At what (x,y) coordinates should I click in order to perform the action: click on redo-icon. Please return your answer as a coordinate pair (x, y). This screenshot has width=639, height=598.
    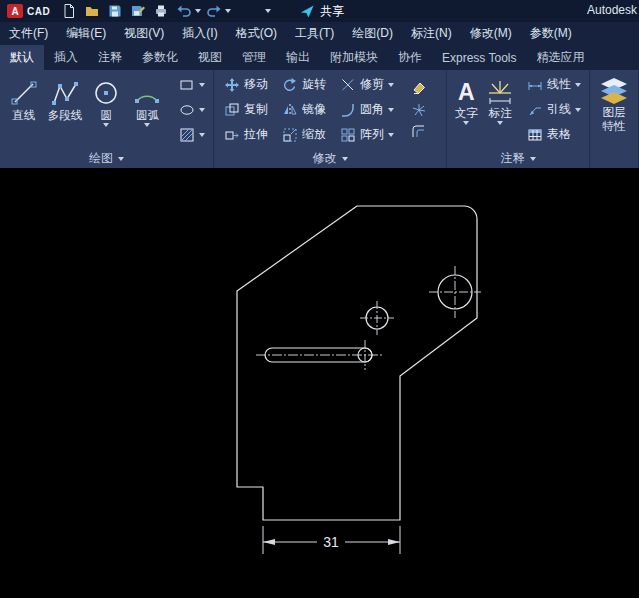
    Looking at the image, I should click on (214, 11).